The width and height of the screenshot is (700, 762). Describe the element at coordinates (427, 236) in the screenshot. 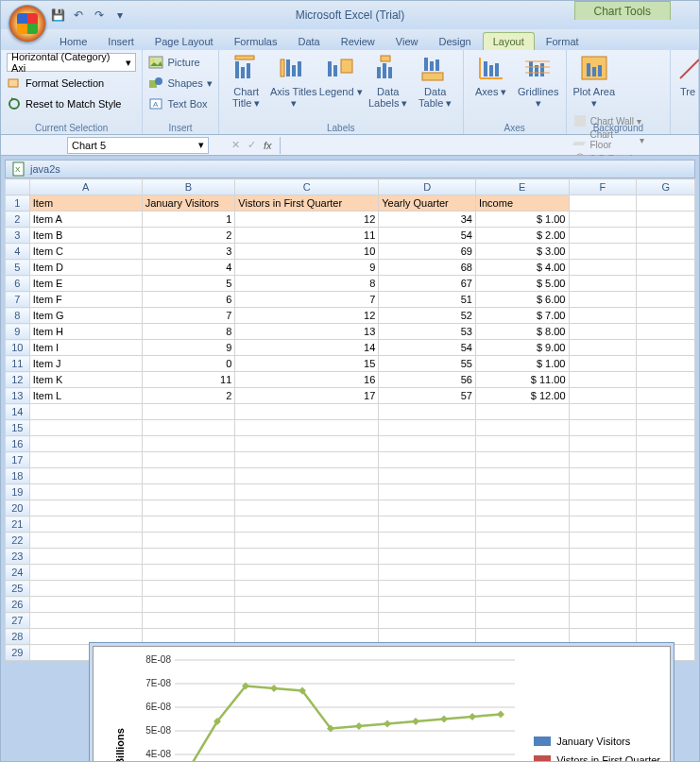

I see `cell: 54` at that location.